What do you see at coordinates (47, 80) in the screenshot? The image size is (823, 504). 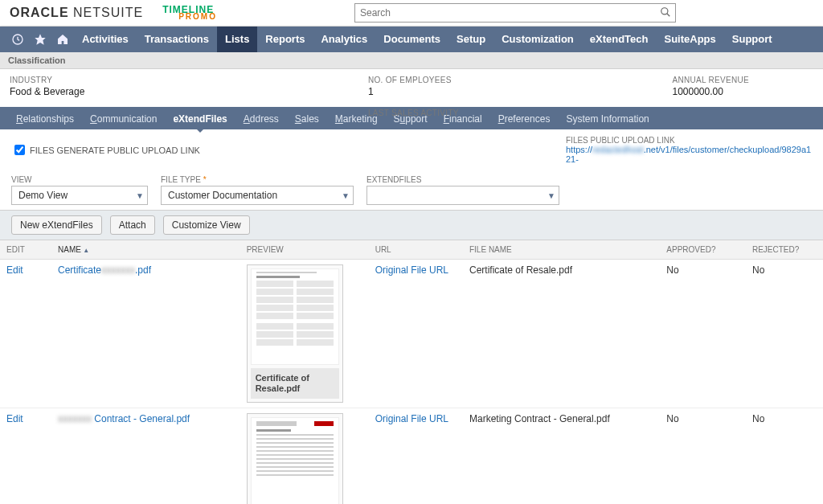 I see `industry-label: INDUSTRY` at bounding box center [47, 80].